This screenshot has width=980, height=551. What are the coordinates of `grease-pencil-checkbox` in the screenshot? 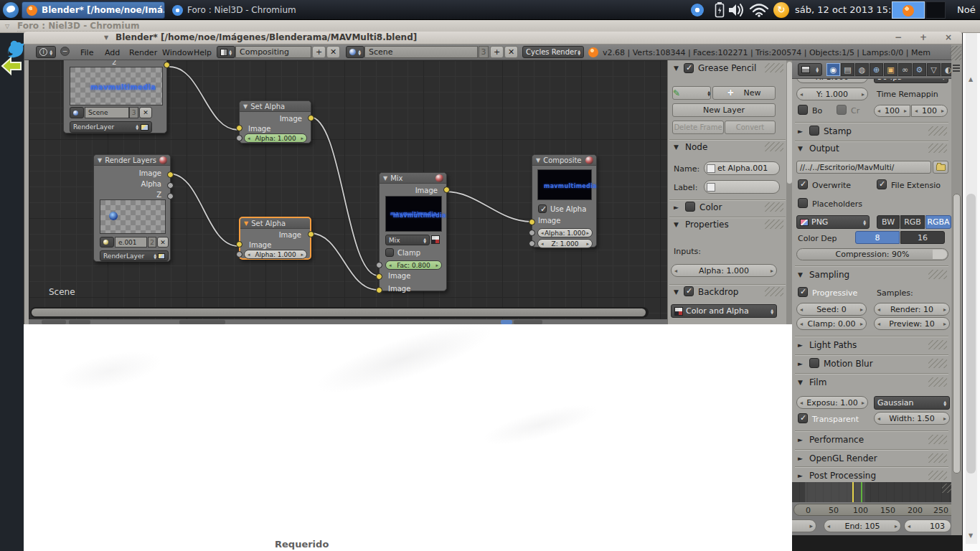 It's located at (689, 68).